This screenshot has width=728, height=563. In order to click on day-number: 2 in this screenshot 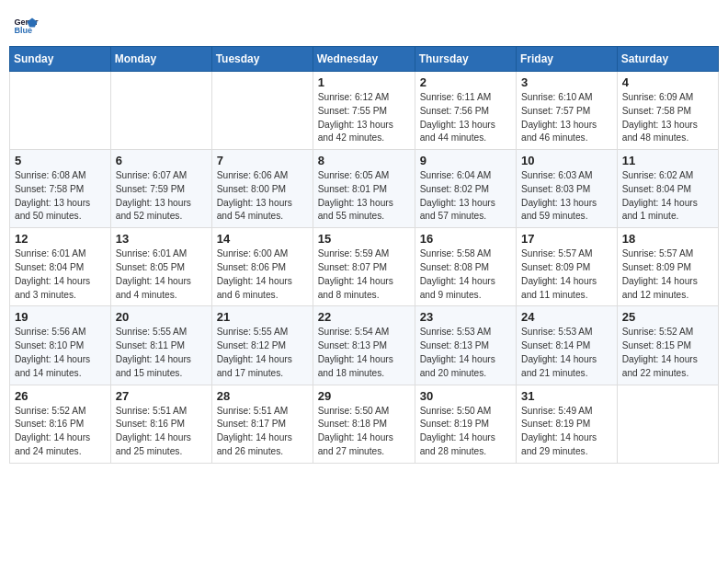, I will do `click(465, 83)`.